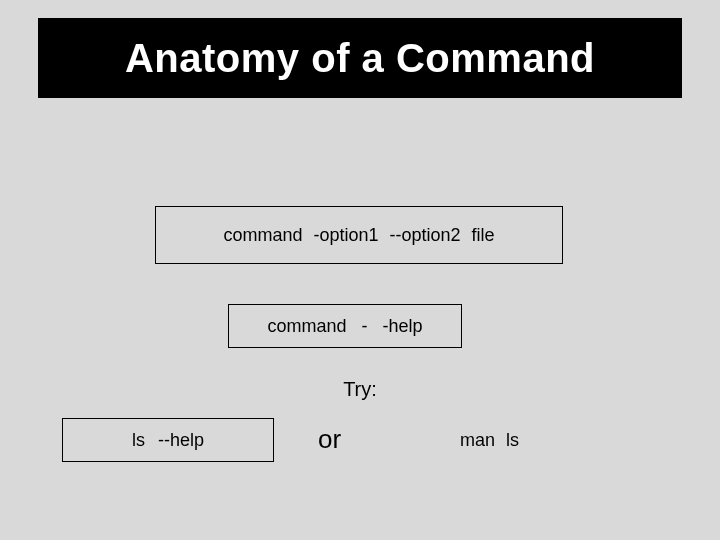 The height and width of the screenshot is (540, 720). Describe the element at coordinates (345, 326) in the screenshot. I see `command-help-box: command - -help` at that location.